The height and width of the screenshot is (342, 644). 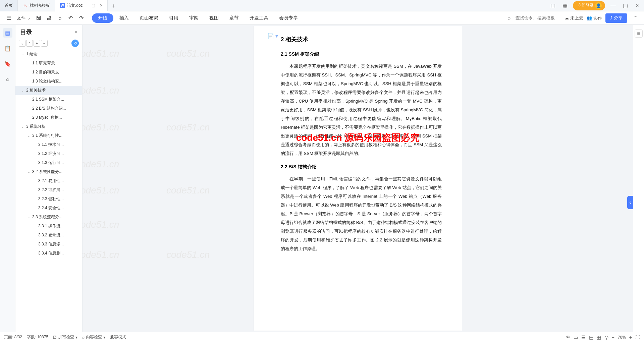 I want to click on menu-tab-insert: 插入, so click(x=124, y=18).